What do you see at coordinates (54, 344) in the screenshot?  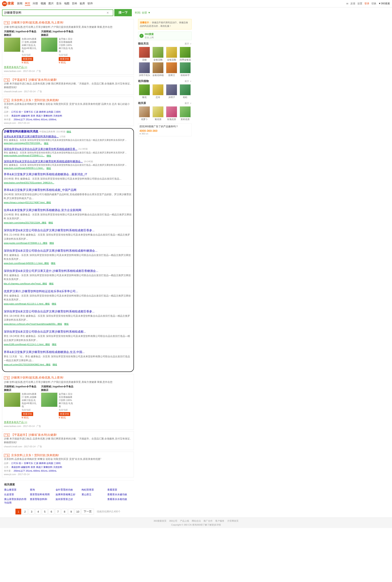 I see `result-r9-more: 继续` at bounding box center [54, 344].